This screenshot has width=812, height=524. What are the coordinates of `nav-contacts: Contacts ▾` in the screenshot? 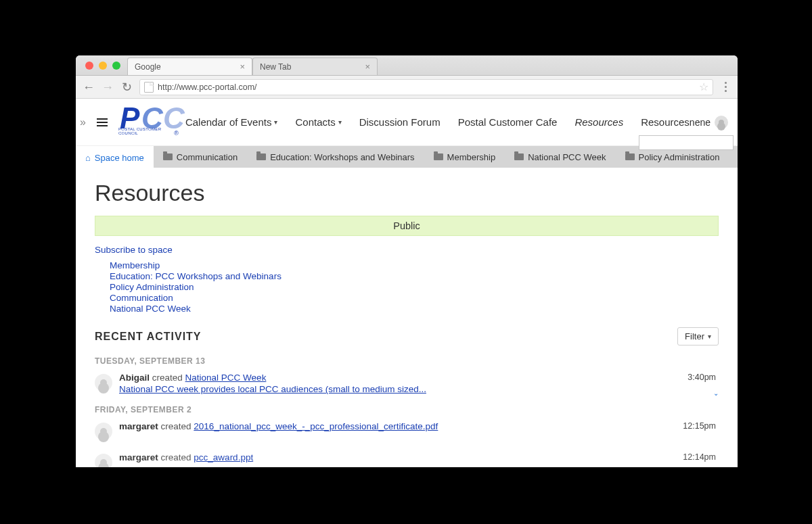 It's located at (318, 122).